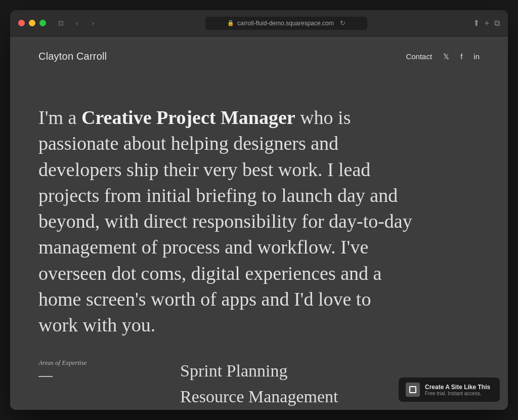  Describe the element at coordinates (231, 23) in the screenshot. I see `lock-icon: 🔒` at that location.